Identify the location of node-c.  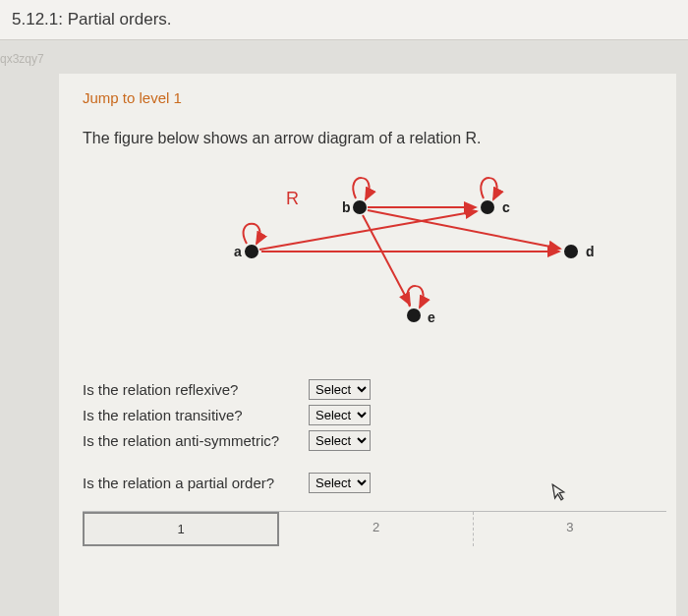
(487, 207).